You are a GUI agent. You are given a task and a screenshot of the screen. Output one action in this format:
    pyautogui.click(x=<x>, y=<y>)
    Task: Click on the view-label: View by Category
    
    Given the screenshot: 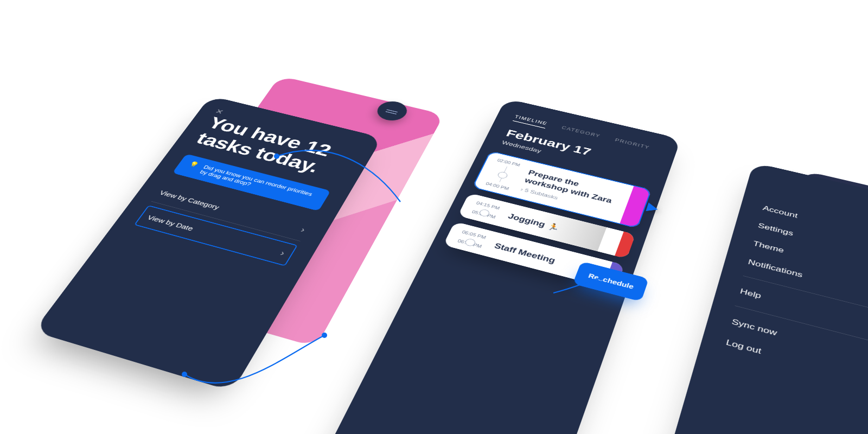 What is the action you would take?
    pyautogui.click(x=190, y=200)
    